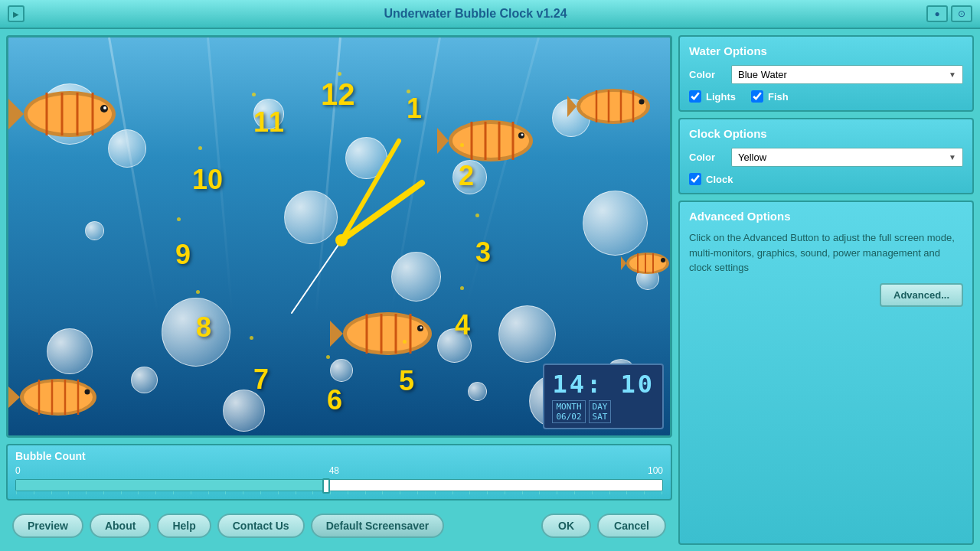  What do you see at coordinates (603, 412) in the screenshot?
I see `digital-date: MONTH 06/02 DAY SAT` at bounding box center [603, 412].